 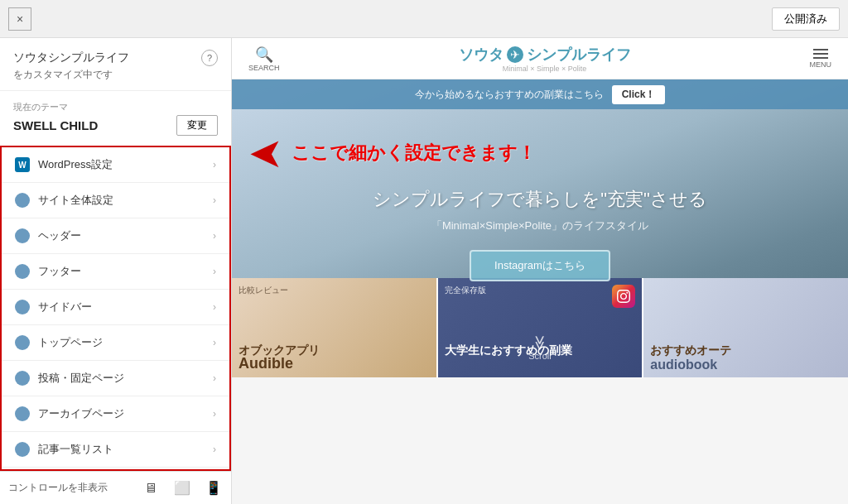 What do you see at coordinates (624, 296) in the screenshot?
I see `instagram-icon` at bounding box center [624, 296].